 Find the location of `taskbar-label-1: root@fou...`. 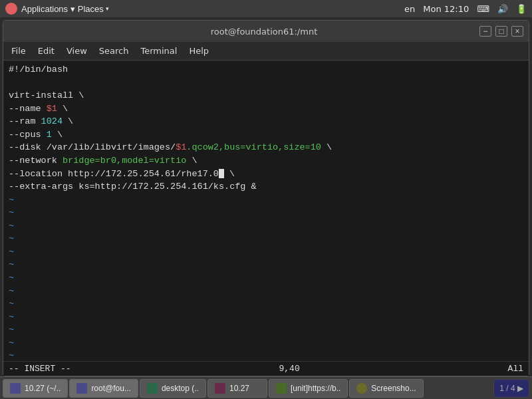

taskbar-label-1: root@fou... is located at coordinates (111, 388).